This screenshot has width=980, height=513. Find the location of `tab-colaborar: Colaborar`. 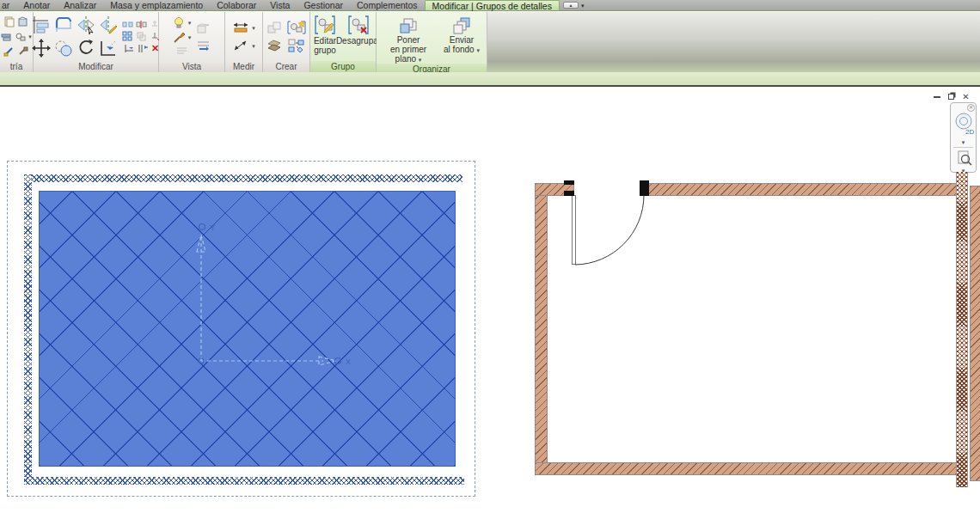

tab-colaborar: Colaborar is located at coordinates (236, 5).